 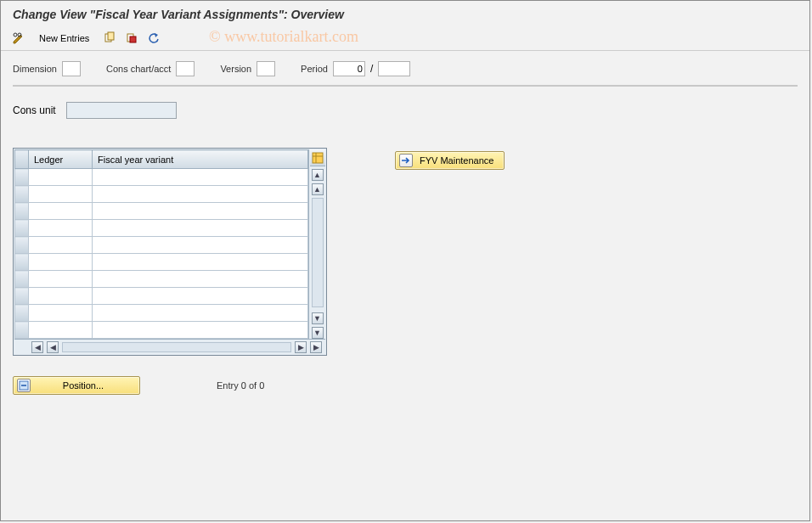 I want to click on pencil-glasses-icon, so click(x=19, y=38).